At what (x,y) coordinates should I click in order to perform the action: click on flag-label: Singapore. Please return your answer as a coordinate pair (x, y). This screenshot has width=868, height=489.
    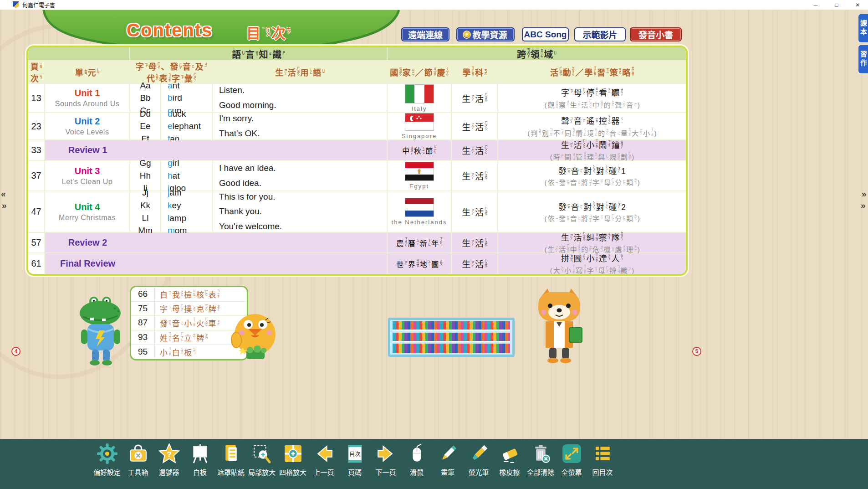
    Looking at the image, I should click on (419, 136).